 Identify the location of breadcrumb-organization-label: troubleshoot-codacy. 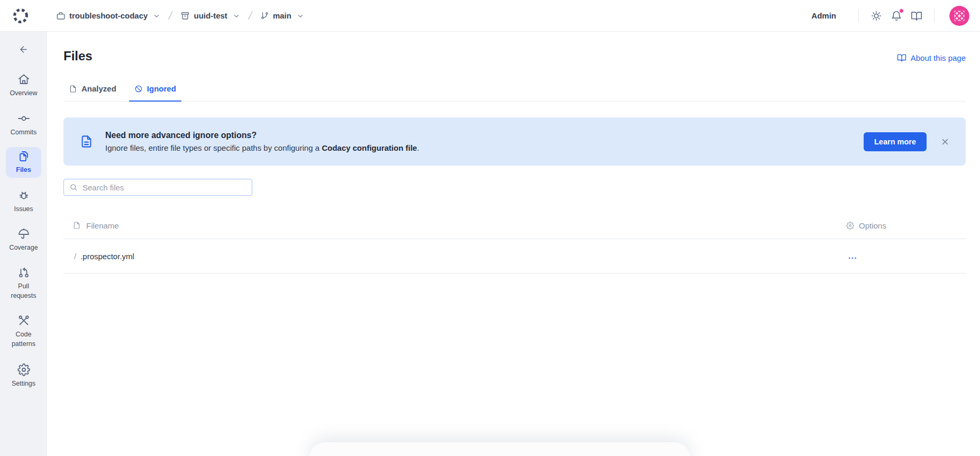
(108, 16).